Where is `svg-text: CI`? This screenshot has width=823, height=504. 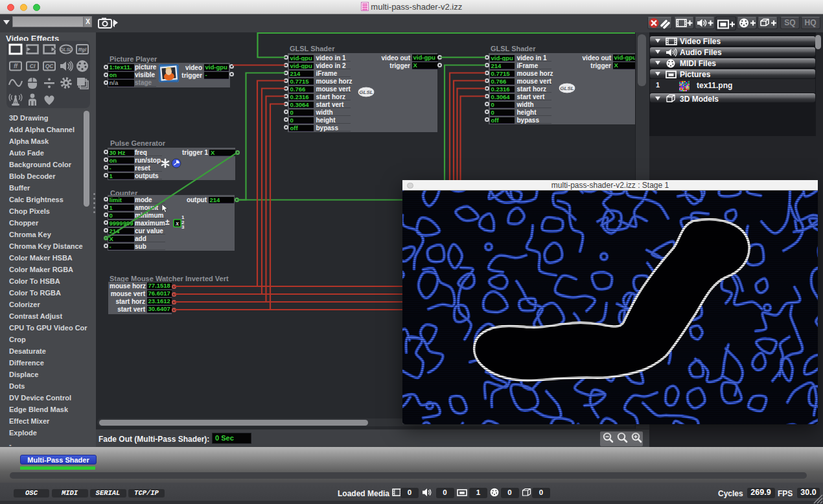
svg-text: CI is located at coordinates (32, 66).